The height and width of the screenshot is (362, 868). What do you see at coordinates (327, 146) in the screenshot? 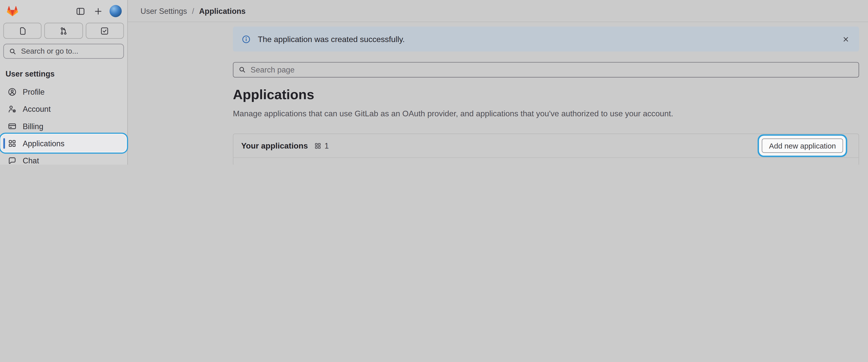
I see `your-applications-count-value: 1` at bounding box center [327, 146].